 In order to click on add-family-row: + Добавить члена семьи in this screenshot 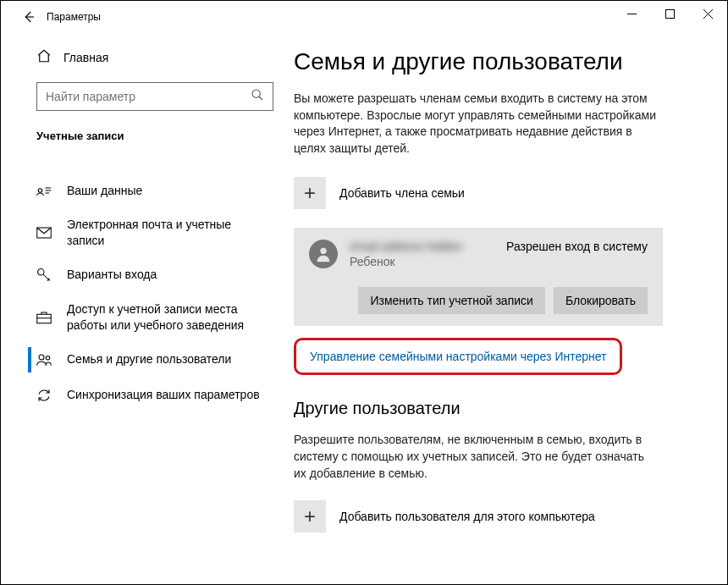, I will do `click(494, 193)`.